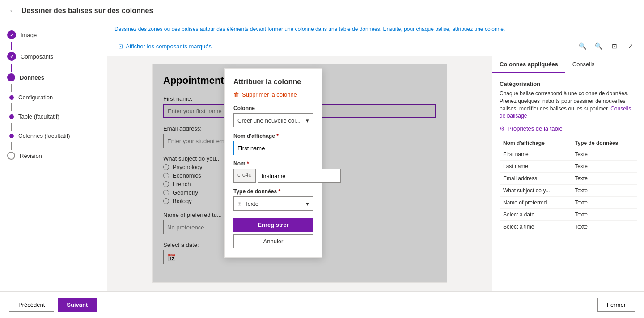 The image size is (644, 318). I want to click on nom-label: Nom *, so click(273, 164).